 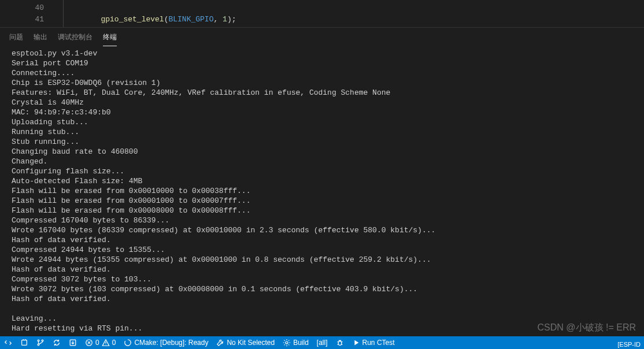 What do you see at coordinates (340, 343) in the screenshot?
I see `bug-icon` at bounding box center [340, 343].